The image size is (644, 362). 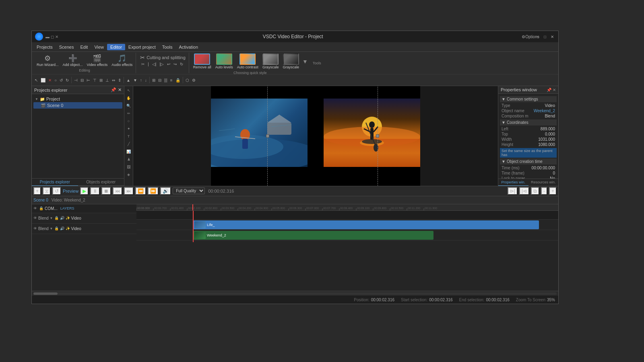 I want to click on align-left-btn: ⊣, so click(x=76, y=80).